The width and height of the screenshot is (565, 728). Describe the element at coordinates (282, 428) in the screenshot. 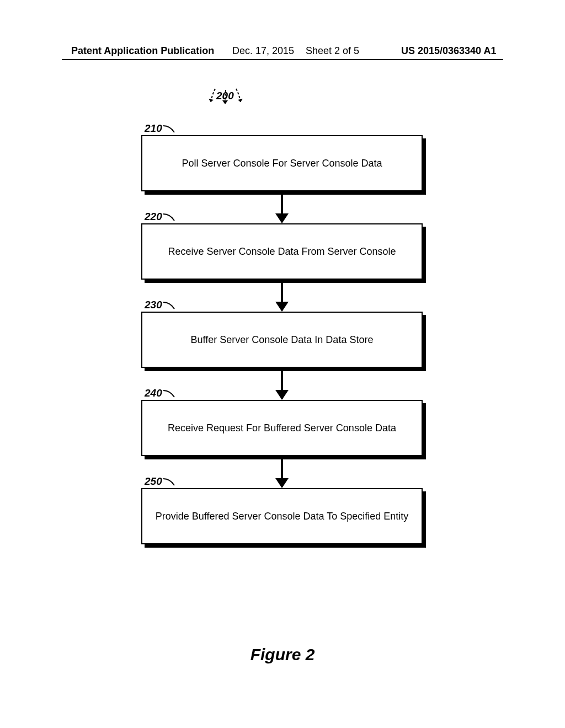

I see `flow-step-240: Receive Request For Buffered Server Cons…` at that location.